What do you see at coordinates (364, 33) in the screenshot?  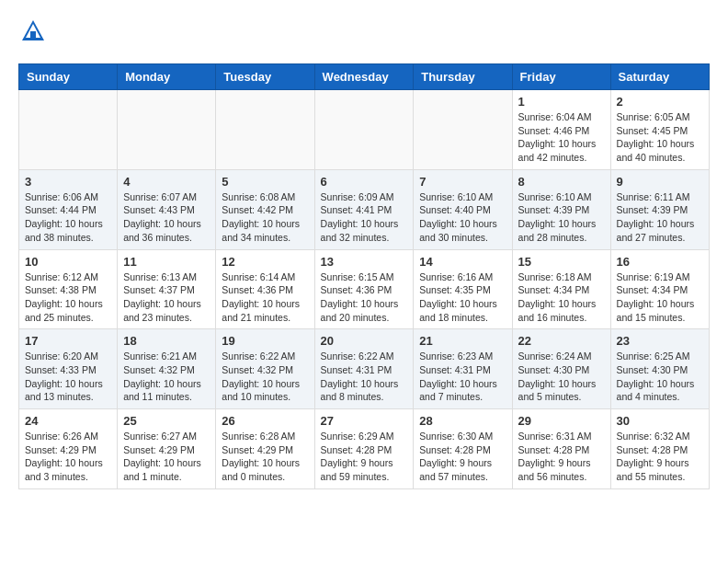 I see `header` at bounding box center [364, 33].